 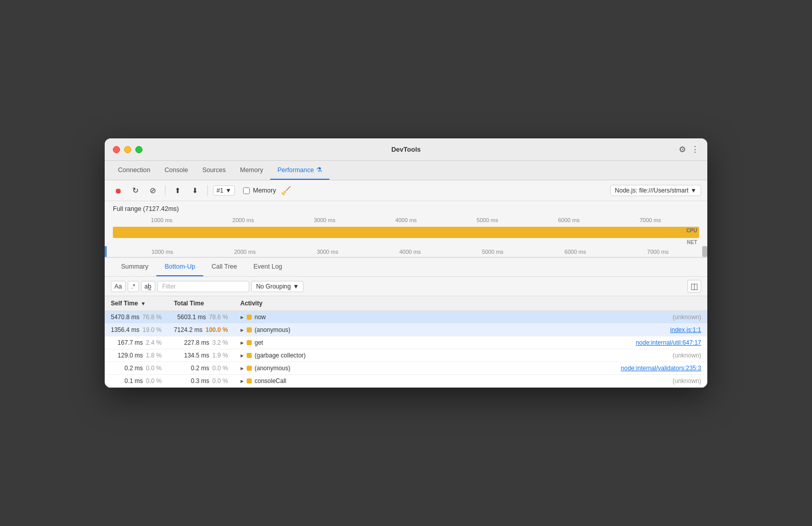 What do you see at coordinates (569, 220) in the screenshot?
I see `tick-6000: 6000 ms` at bounding box center [569, 220].